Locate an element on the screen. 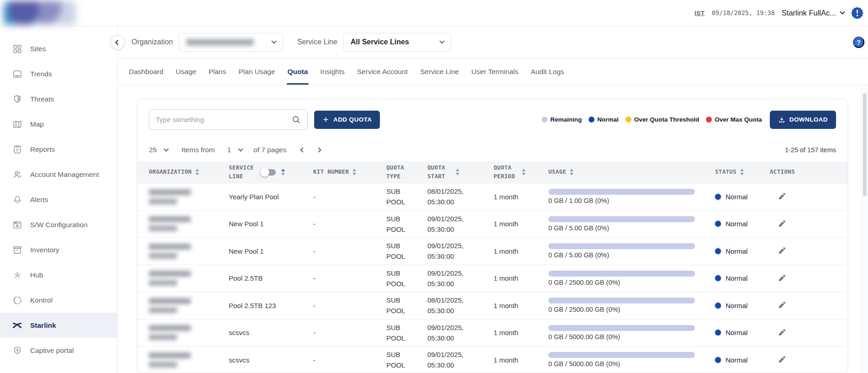 The height and width of the screenshot is (373, 868). usage-text: 0 GB / 5.00 GB (0%) is located at coordinates (632, 255).